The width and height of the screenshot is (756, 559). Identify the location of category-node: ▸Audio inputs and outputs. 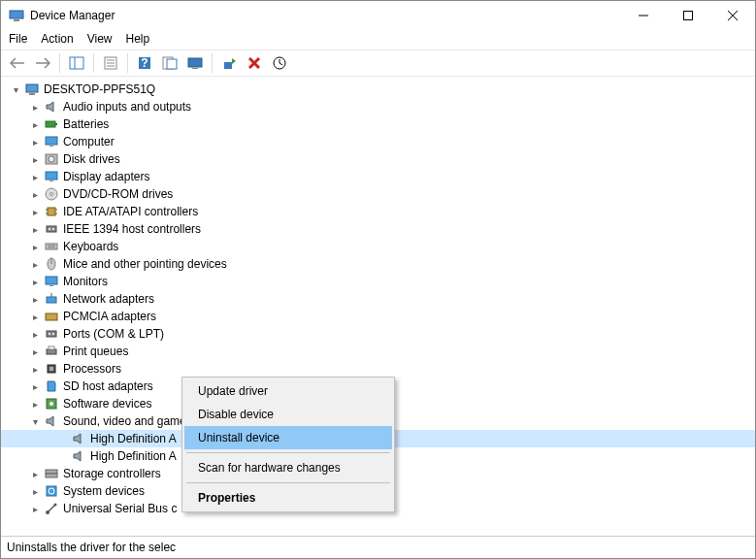
(378, 107).